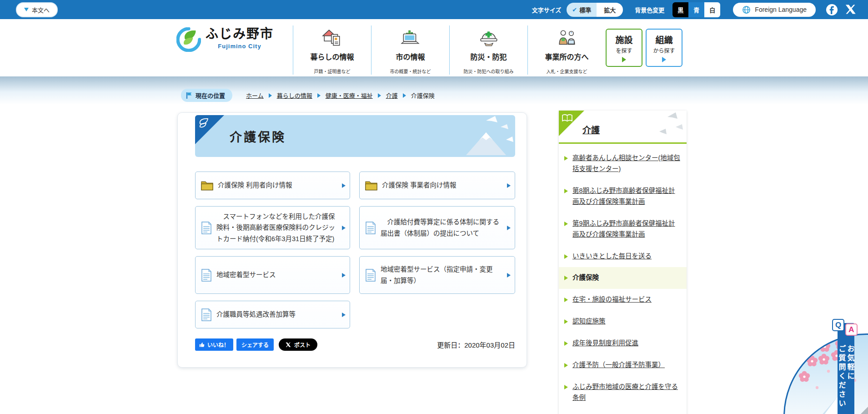  Describe the element at coordinates (774, 10) in the screenshot. I see `foreign-language-button: Foreign Language` at that location.